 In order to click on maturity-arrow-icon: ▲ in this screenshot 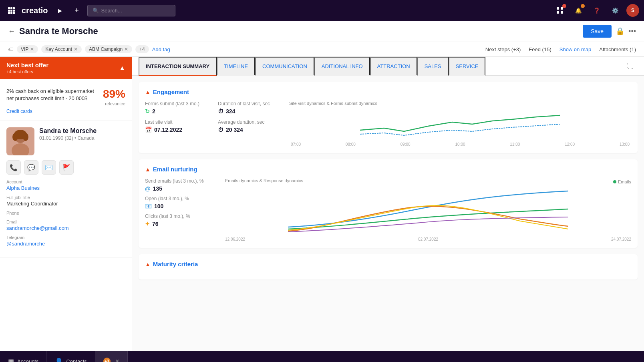, I will do `click(148, 264)`.